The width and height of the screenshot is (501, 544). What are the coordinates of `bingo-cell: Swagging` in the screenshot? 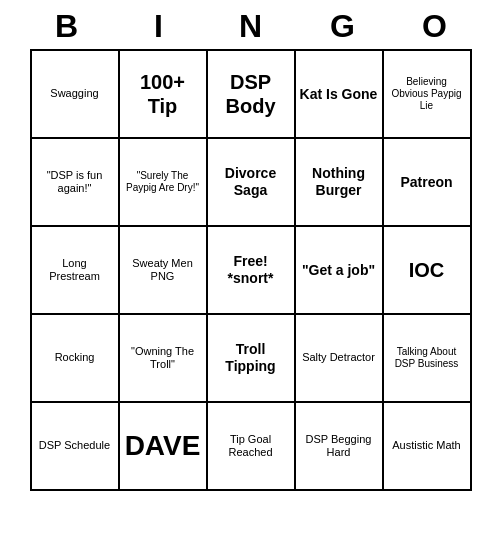 It's located at (76, 95).